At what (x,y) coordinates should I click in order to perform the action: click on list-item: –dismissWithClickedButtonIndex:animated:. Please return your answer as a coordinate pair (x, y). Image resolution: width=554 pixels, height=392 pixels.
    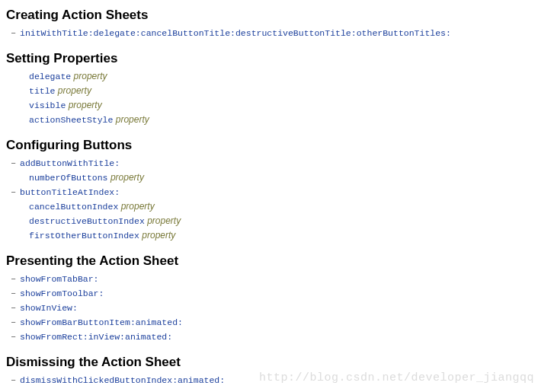
    Looking at the image, I should click on (283, 381).